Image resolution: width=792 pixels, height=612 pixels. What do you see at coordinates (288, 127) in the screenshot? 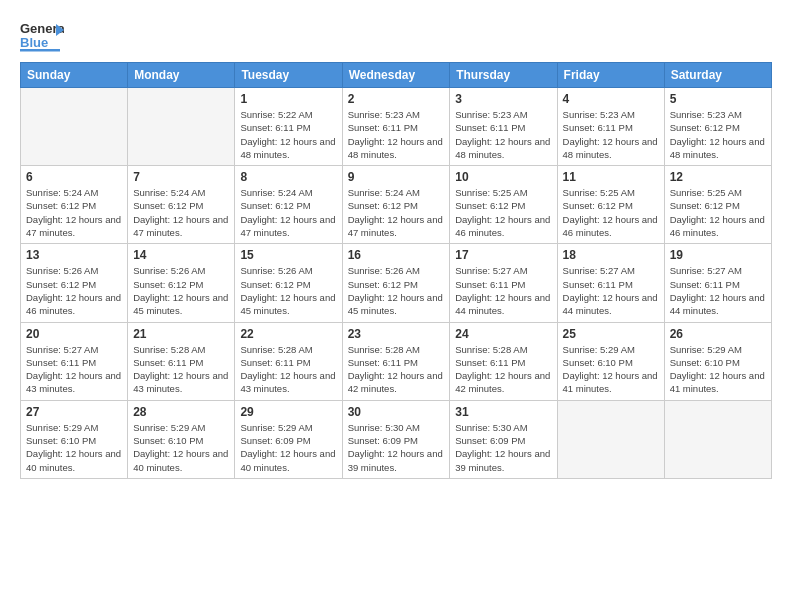
I see `calendar-cell: 1Sunrise: 5:22 AMSunset: 6:11 PMDaylight…` at bounding box center [288, 127].